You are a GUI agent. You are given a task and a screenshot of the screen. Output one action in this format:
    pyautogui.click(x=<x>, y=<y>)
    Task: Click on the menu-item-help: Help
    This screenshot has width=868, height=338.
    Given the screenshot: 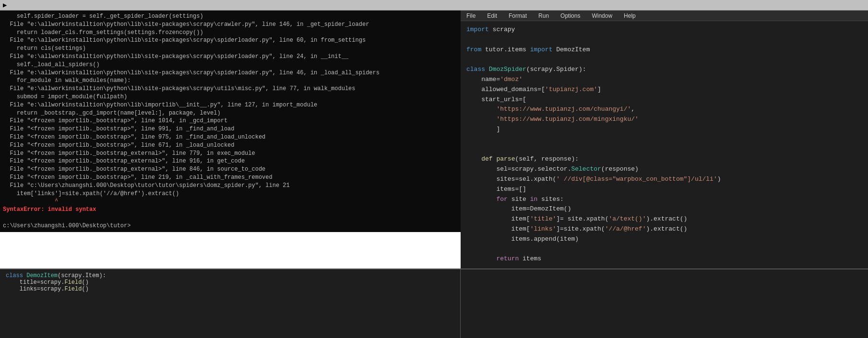 What is the action you would take?
    pyautogui.click(x=630, y=16)
    